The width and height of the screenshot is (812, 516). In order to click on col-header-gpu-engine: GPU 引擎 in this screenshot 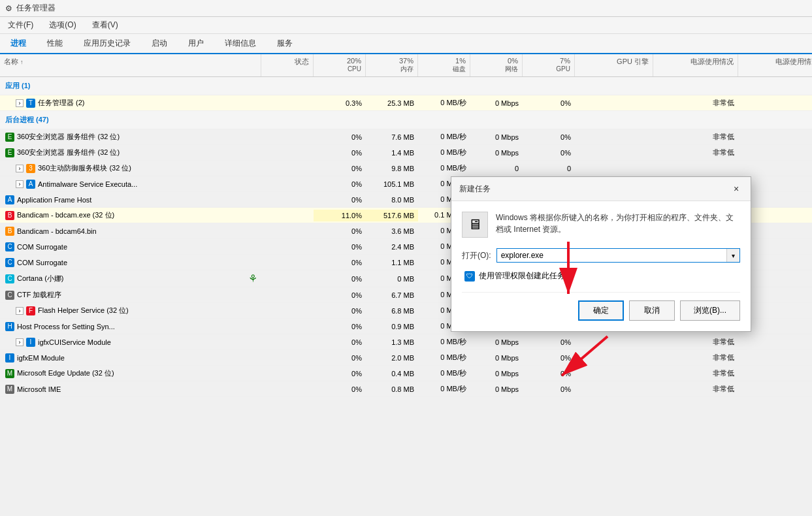, I will do `click(614, 65)`.